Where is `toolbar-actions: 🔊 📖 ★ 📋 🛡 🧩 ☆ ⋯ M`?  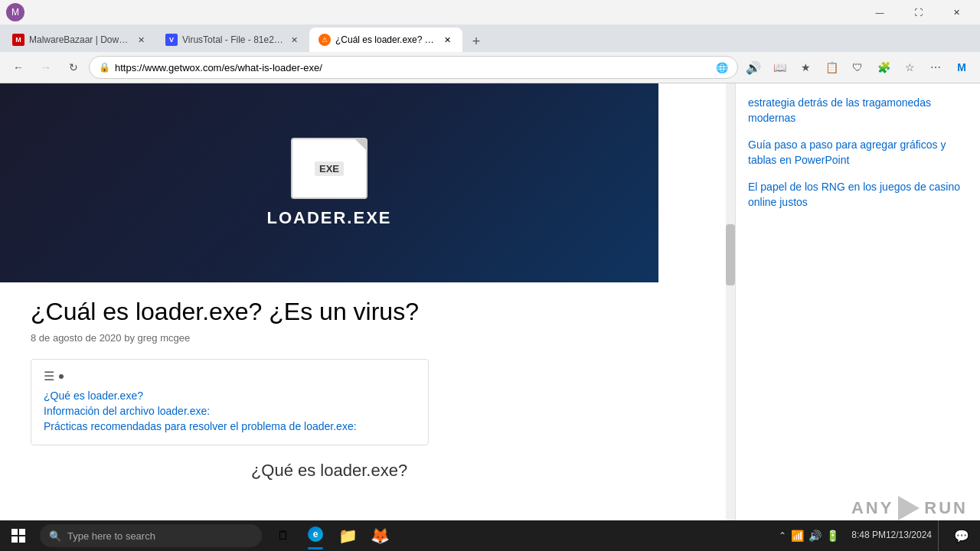
toolbar-actions: 🔊 📖 ★ 📋 🛡 🧩 ☆ ⋯ M is located at coordinates (858, 67).